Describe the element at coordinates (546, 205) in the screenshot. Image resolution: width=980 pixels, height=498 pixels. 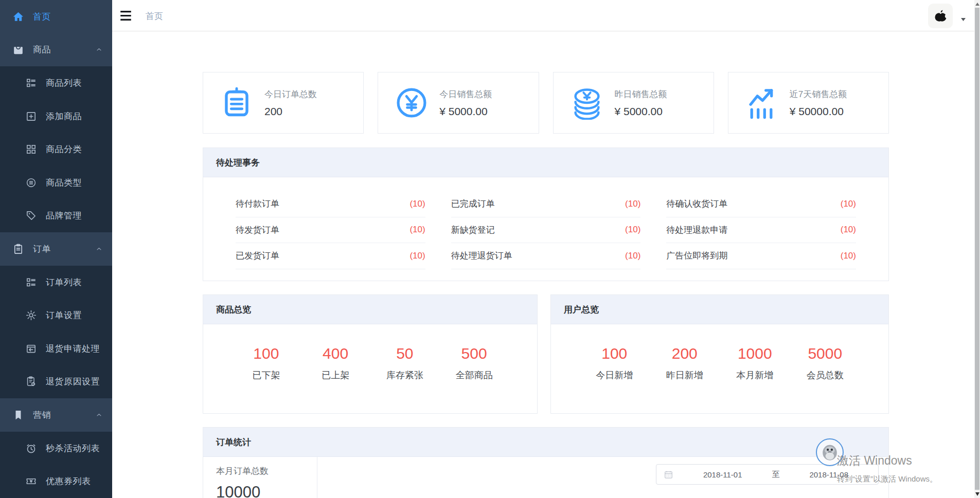
I see `todo-item: 已完成订单(10)` at that location.